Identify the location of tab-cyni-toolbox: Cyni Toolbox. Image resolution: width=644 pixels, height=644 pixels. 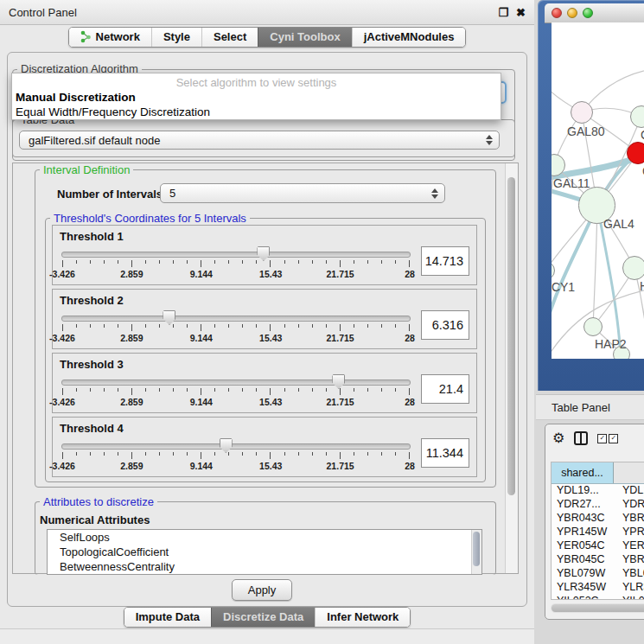
(304, 37).